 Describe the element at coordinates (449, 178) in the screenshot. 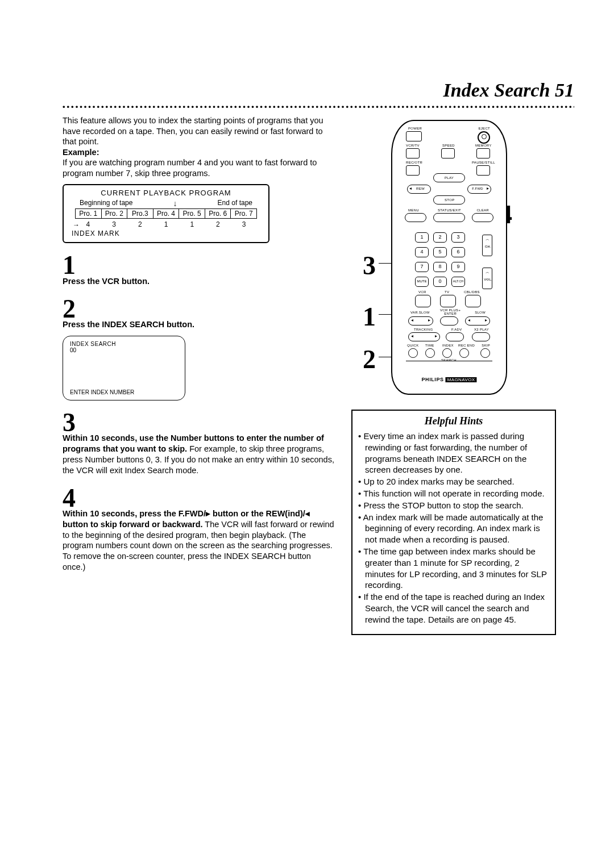

I see `play-button` at that location.